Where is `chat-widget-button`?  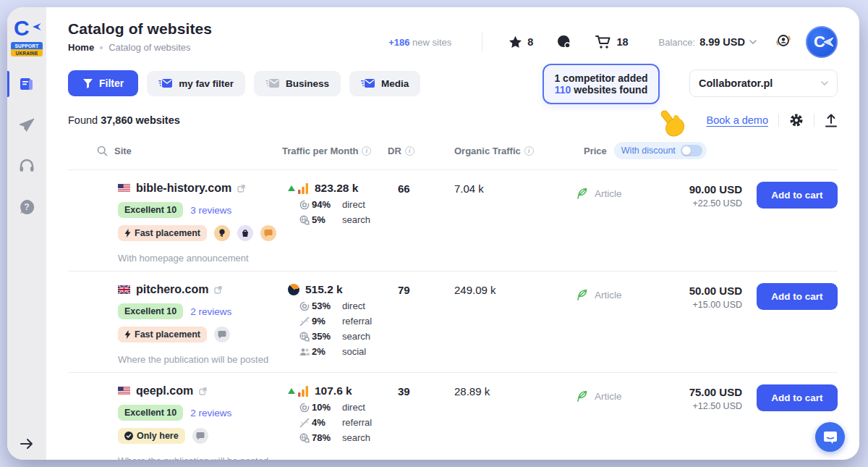 chat-widget-button is located at coordinates (830, 437).